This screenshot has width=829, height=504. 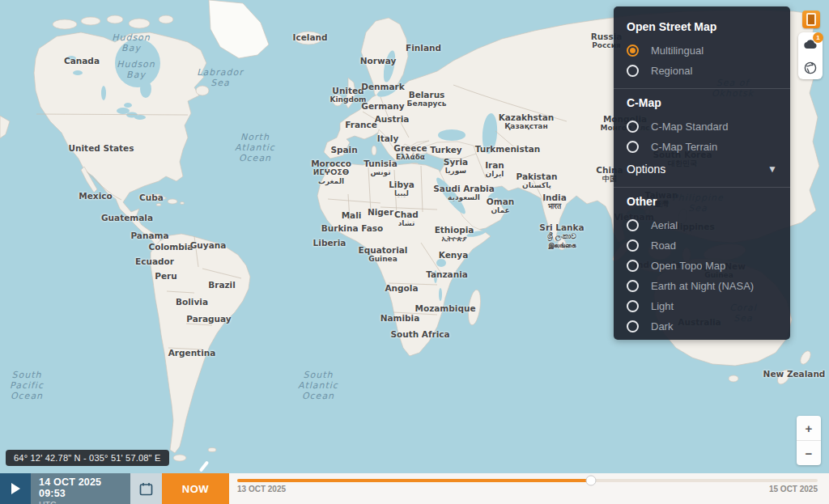 I want to click on datetime-display: 14 OCT 2025 09:53 UTC, so click(x=81, y=489).